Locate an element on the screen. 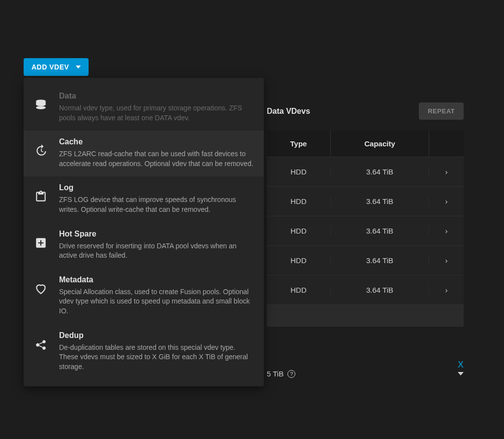  panel-title: Data VDevs is located at coordinates (288, 111).